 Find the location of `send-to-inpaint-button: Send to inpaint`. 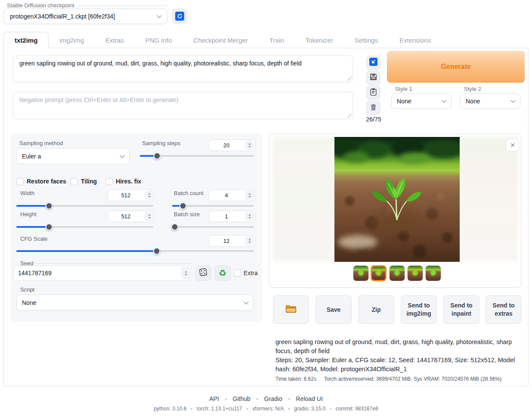

send-to-inpaint-button: Send to inpaint is located at coordinates (461, 310).